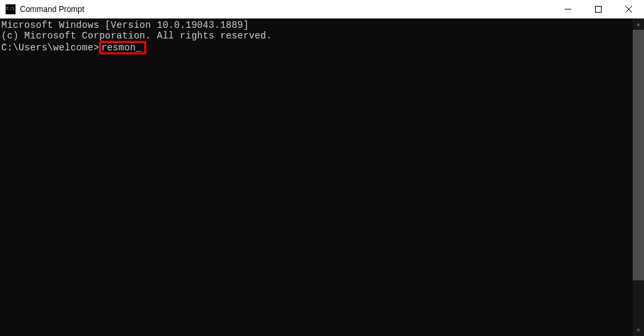 Image resolution: width=644 pixels, height=336 pixels. I want to click on output-line-1: Microsoft Windows [Version 10.0.19043.18…, so click(317, 25).